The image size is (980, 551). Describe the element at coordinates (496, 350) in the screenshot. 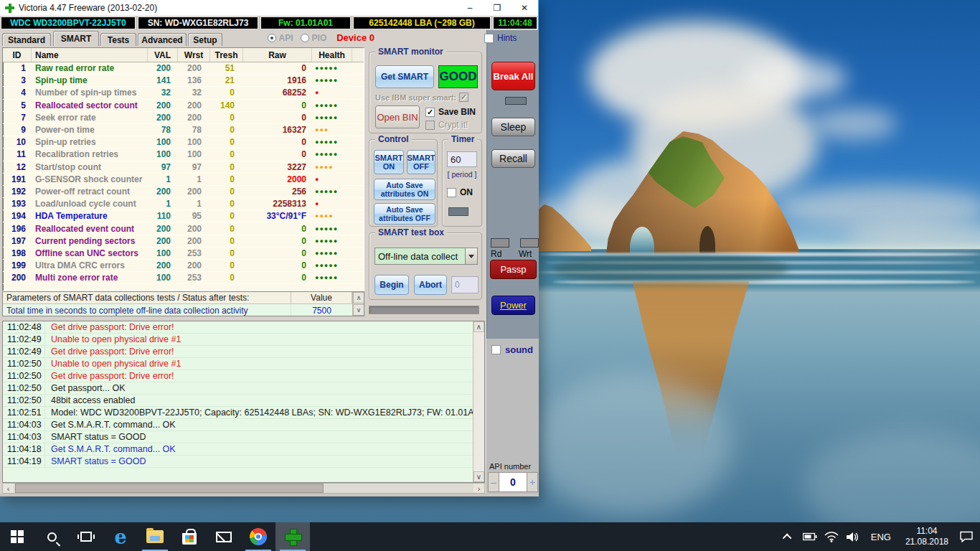

I see `sound-checkbox` at that location.